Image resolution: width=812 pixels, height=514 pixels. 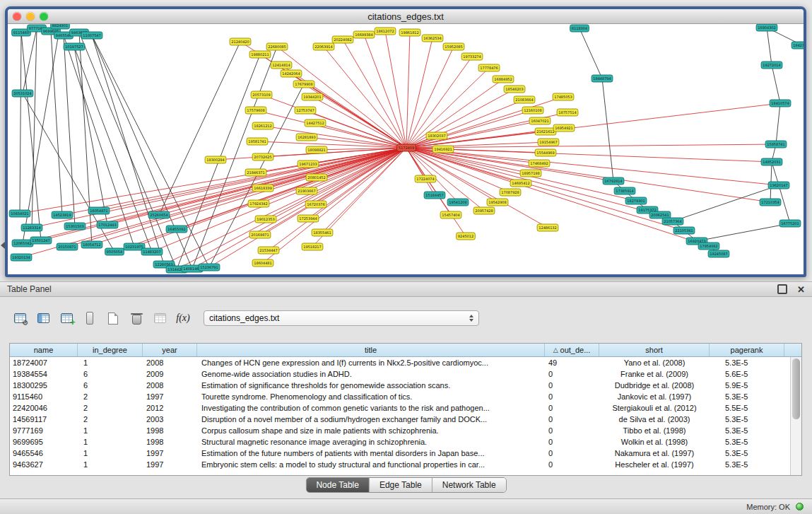 I want to click on network-node: 17468492, so click(x=539, y=163).